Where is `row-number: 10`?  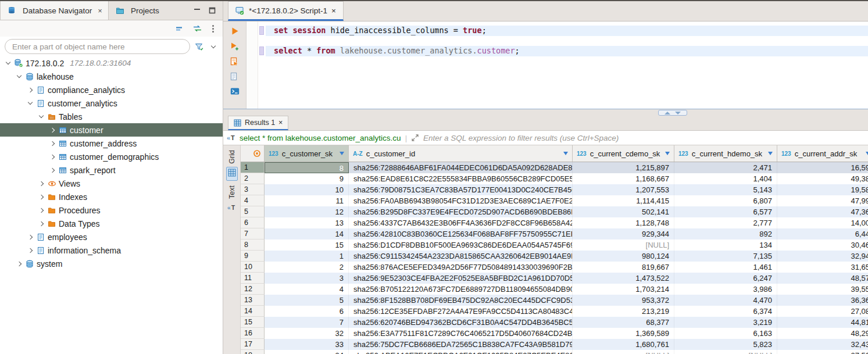
row-number: 10 is located at coordinates (252, 267).